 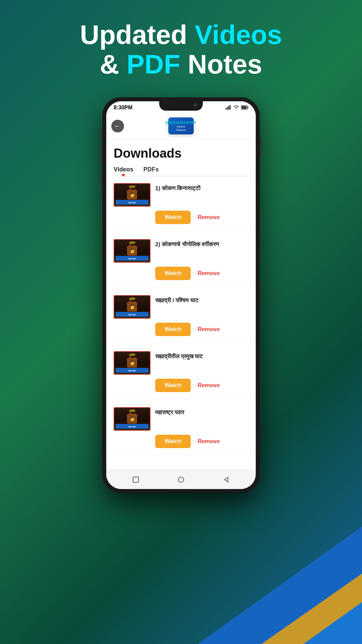 What do you see at coordinates (101, 134) in the screenshot?
I see `mute-button` at bounding box center [101, 134].